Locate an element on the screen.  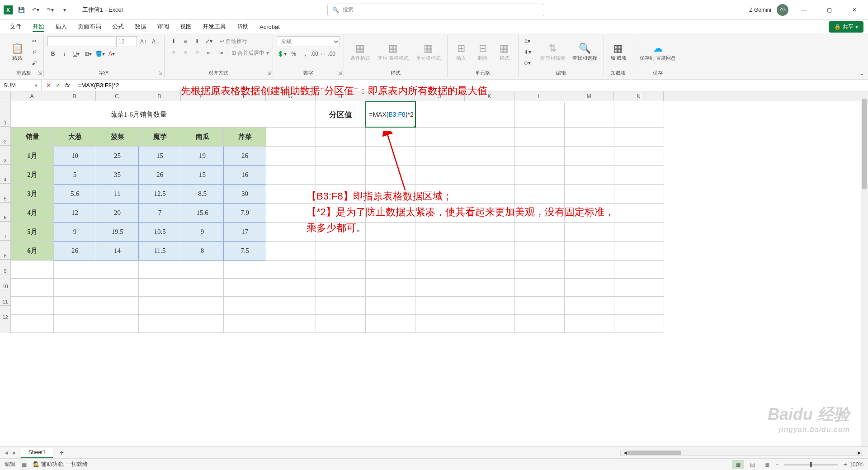
row-header-6: 6 is located at coordinates (5, 212).